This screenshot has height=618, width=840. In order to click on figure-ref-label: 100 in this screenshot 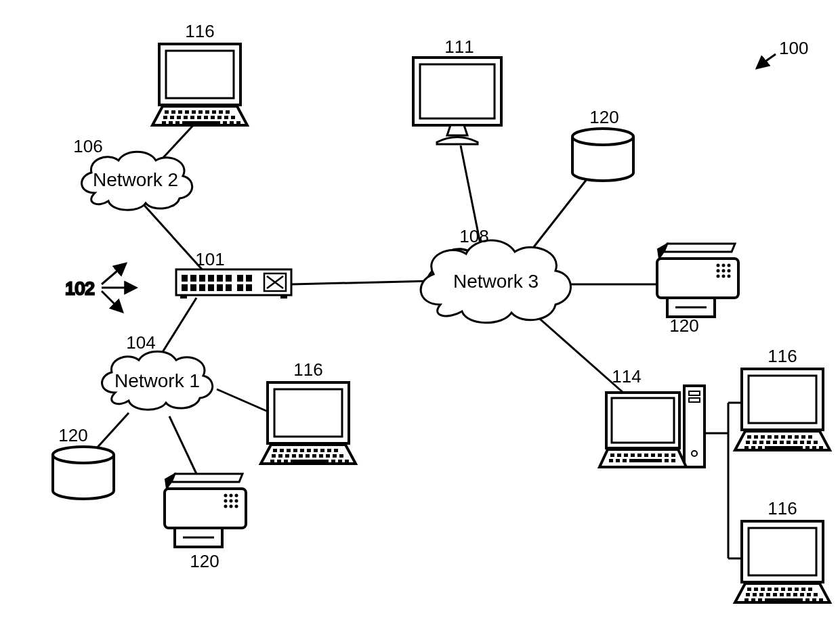, I will do `click(794, 48)`.